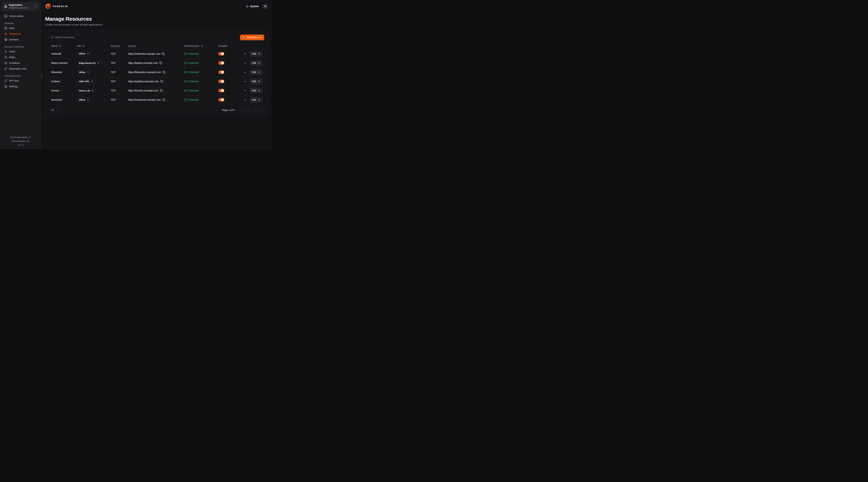 This screenshot has width=868, height=482. Describe the element at coordinates (57, 6) in the screenshot. I see `brand: PANGOLIN` at that location.